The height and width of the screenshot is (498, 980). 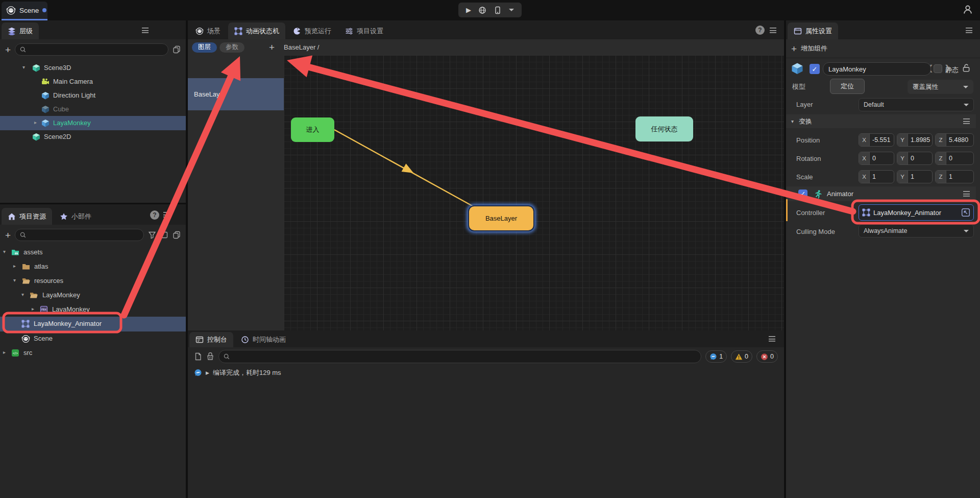 I want to click on tree-item-cube: Cube, so click(x=93, y=109).